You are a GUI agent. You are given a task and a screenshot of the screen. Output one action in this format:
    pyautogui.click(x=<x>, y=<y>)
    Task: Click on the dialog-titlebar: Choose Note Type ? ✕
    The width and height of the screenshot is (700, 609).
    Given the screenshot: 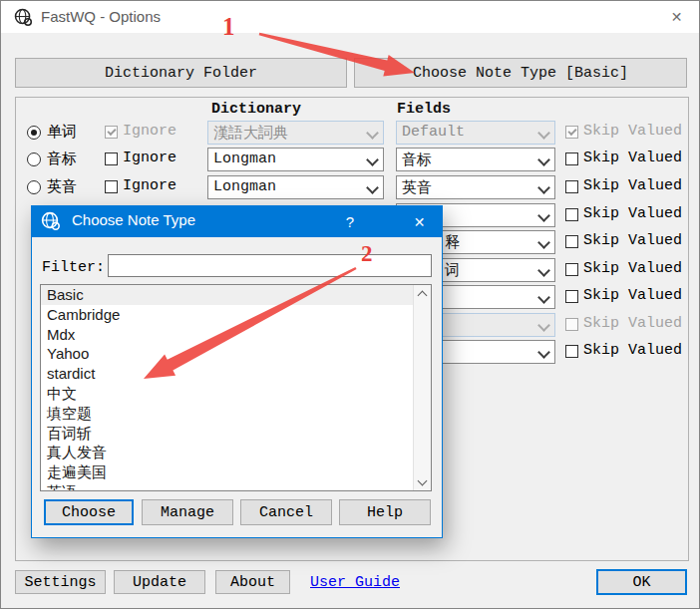 What is the action you would take?
    pyautogui.click(x=237, y=221)
    